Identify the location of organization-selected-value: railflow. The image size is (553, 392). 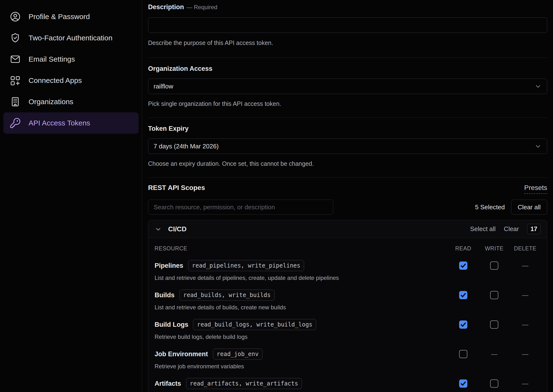
(164, 87).